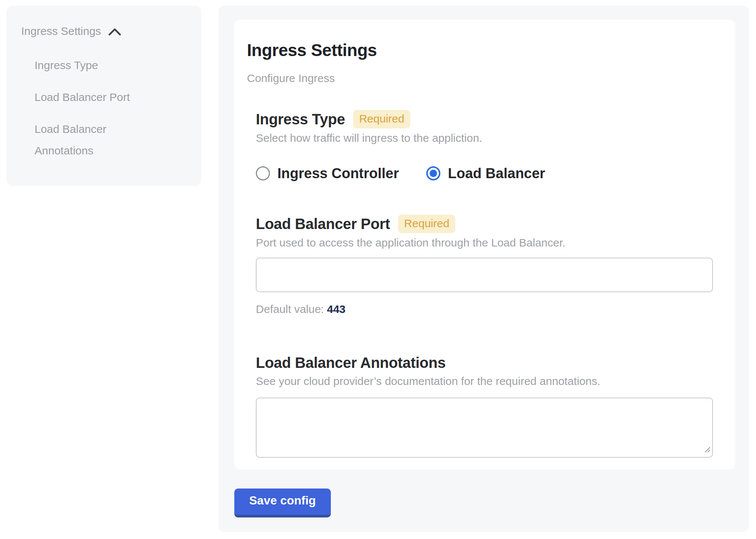 The image size is (756, 539). What do you see at coordinates (484, 266) in the screenshot?
I see `section-load-balancer-port: Load Balancer Port Required Port used to…` at bounding box center [484, 266].